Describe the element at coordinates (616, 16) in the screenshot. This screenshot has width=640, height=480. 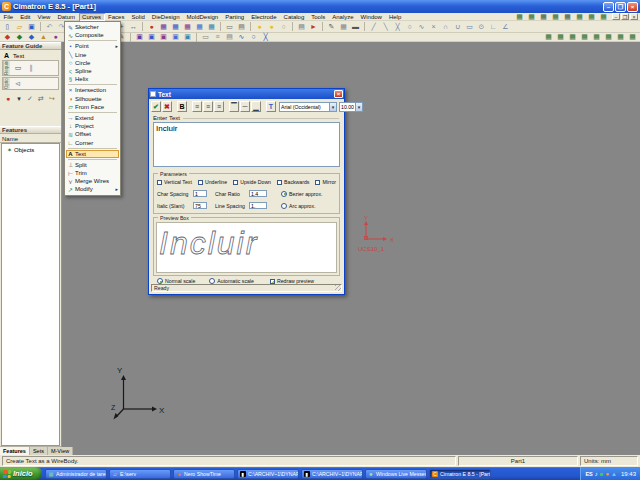
I see `doc-minimize-icon: –` at that location.